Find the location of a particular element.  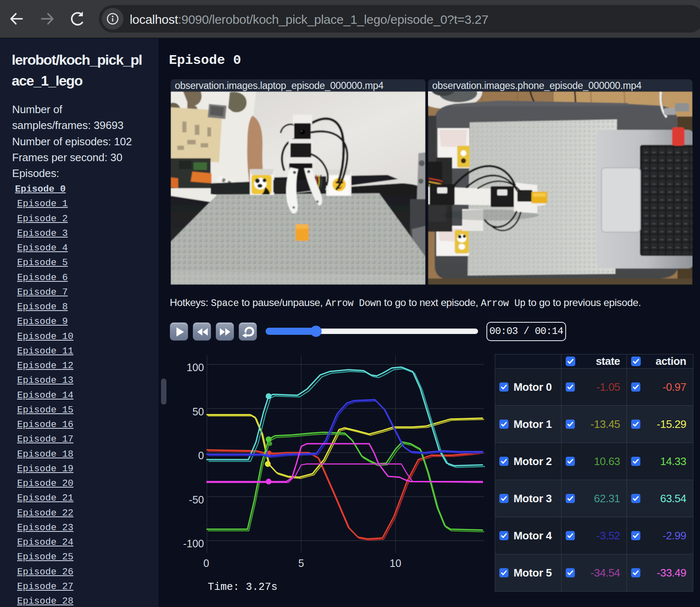

svg-text: -100 is located at coordinates (194, 544).